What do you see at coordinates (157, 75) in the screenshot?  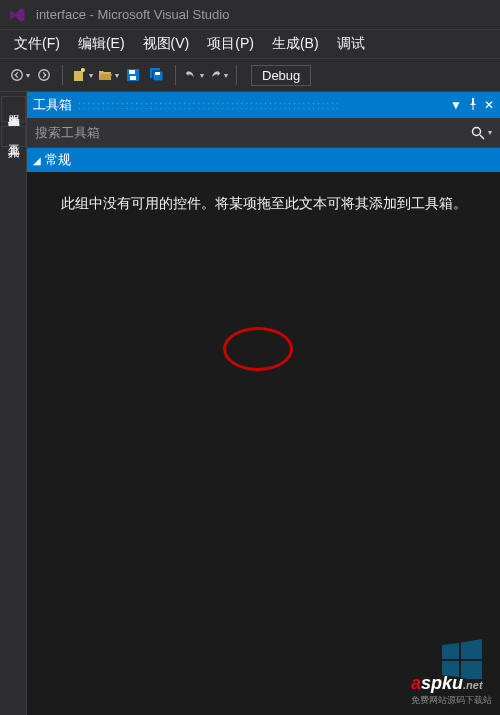 I see `save-all-button` at bounding box center [157, 75].